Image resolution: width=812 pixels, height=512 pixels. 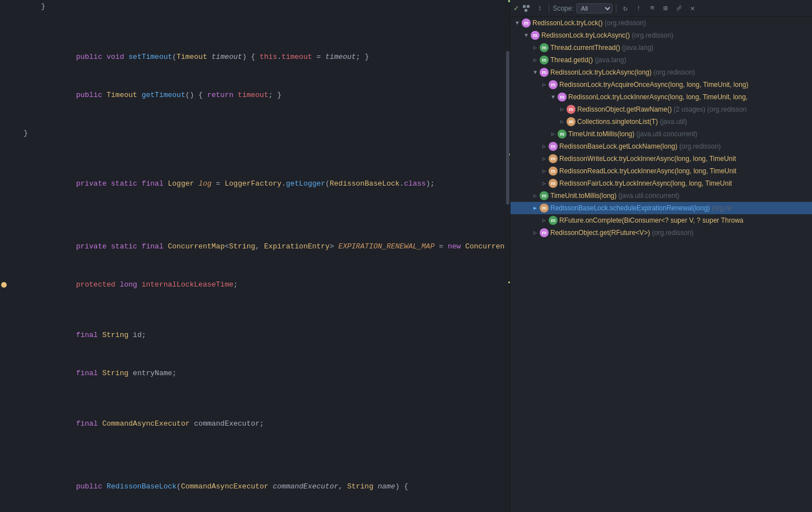 What do you see at coordinates (508, 256) in the screenshot?
I see `code-scrollbar` at bounding box center [508, 256].